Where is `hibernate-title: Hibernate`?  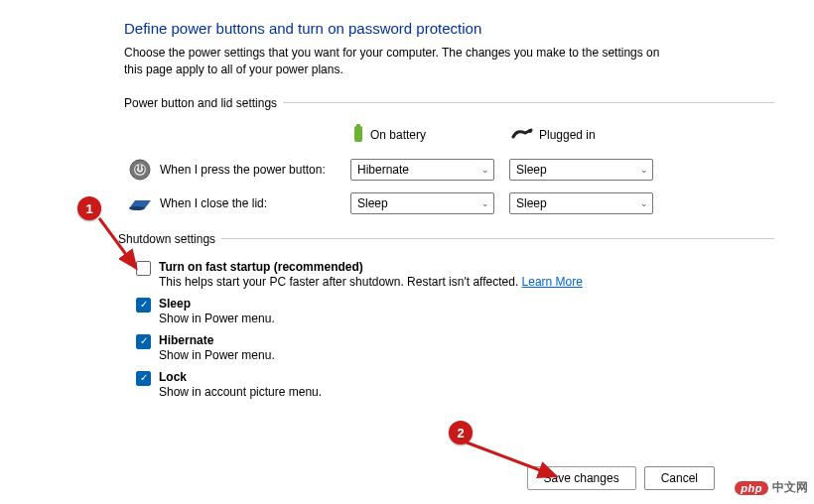
hibernate-title: Hibernate is located at coordinates (216, 340).